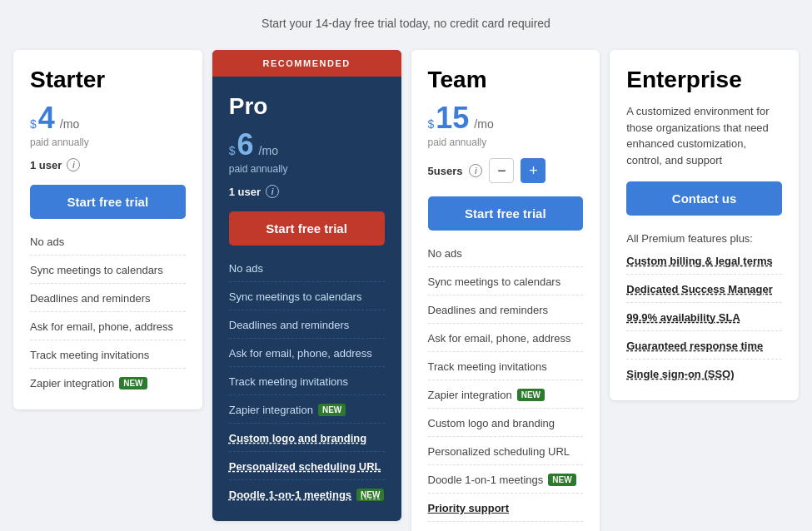  I want to click on team-plan-name: Team, so click(506, 80).